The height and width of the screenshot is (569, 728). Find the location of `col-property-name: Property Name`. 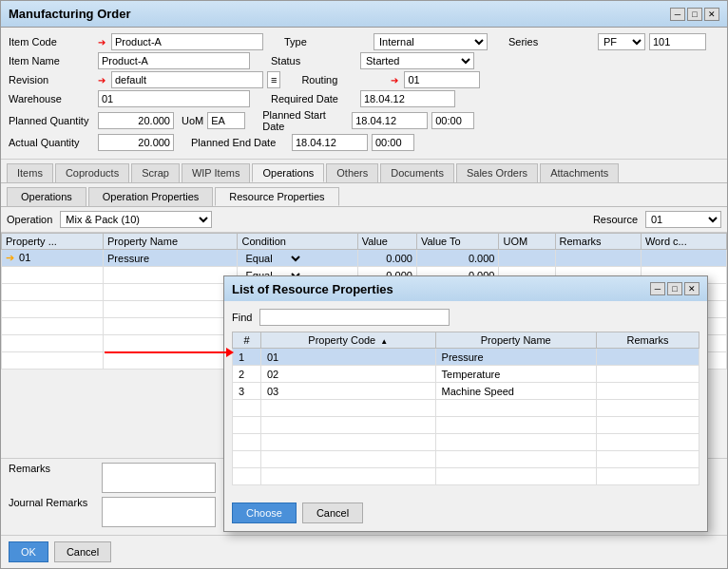

col-property-name: Property Name is located at coordinates (171, 241).